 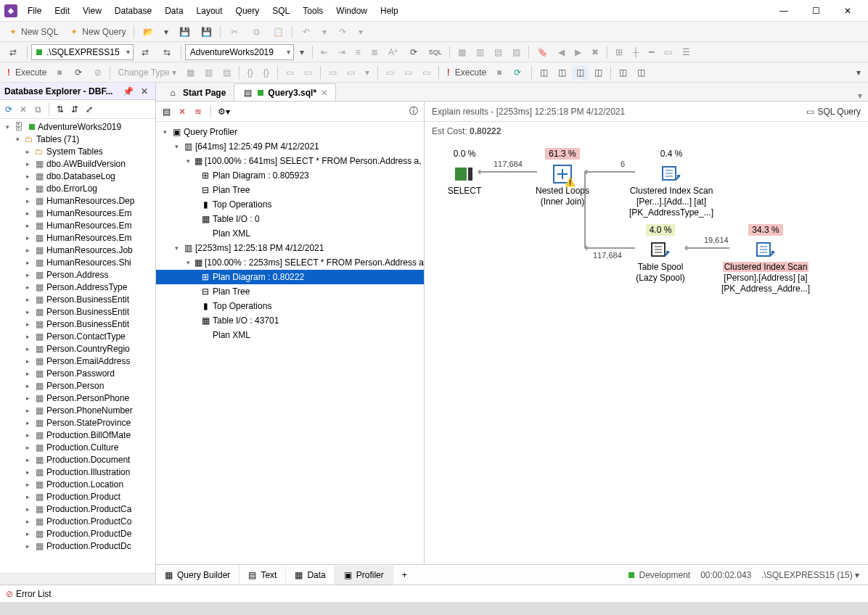 What do you see at coordinates (498, 52) in the screenshot?
I see `tb-misc-3: ▤` at bounding box center [498, 52].